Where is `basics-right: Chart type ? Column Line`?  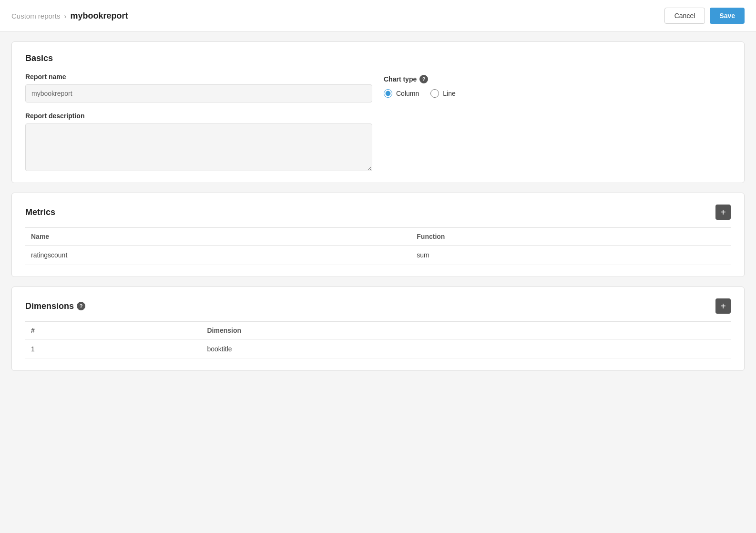
basics-right: Chart type ? Column Line is located at coordinates (557, 122).